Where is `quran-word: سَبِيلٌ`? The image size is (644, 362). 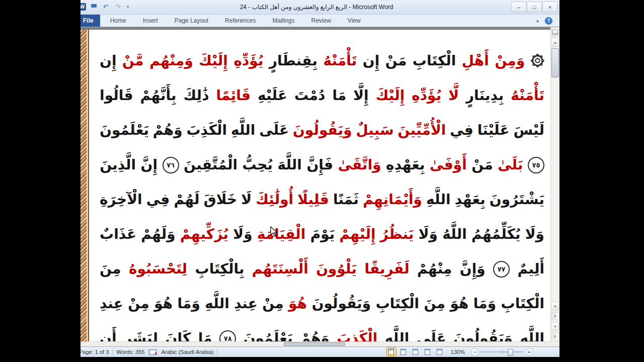 quran-word: سَبِيلٌ is located at coordinates (374, 131).